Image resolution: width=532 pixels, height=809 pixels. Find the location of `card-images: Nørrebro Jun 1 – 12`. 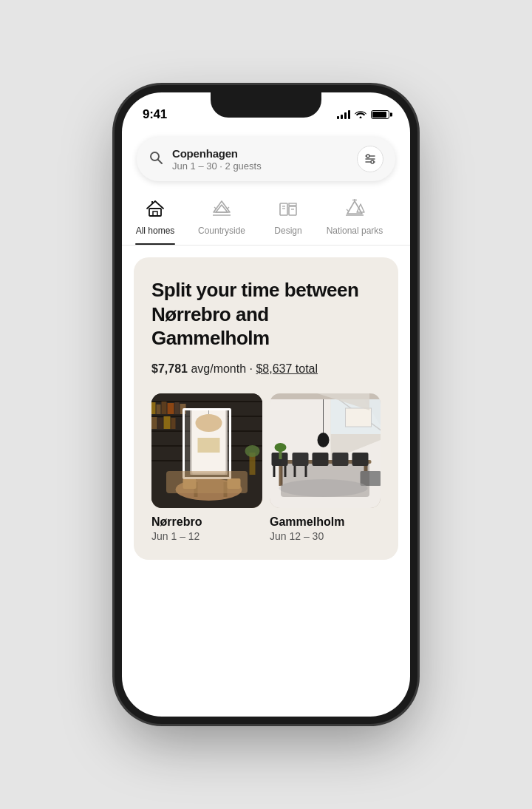

card-images: Nørrebro Jun 1 – 12 is located at coordinates (266, 467).